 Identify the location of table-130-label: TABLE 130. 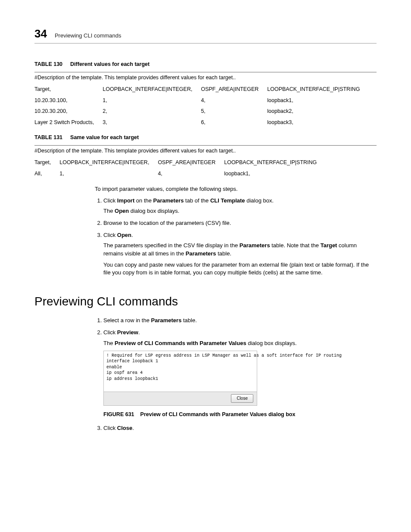
(48, 64).